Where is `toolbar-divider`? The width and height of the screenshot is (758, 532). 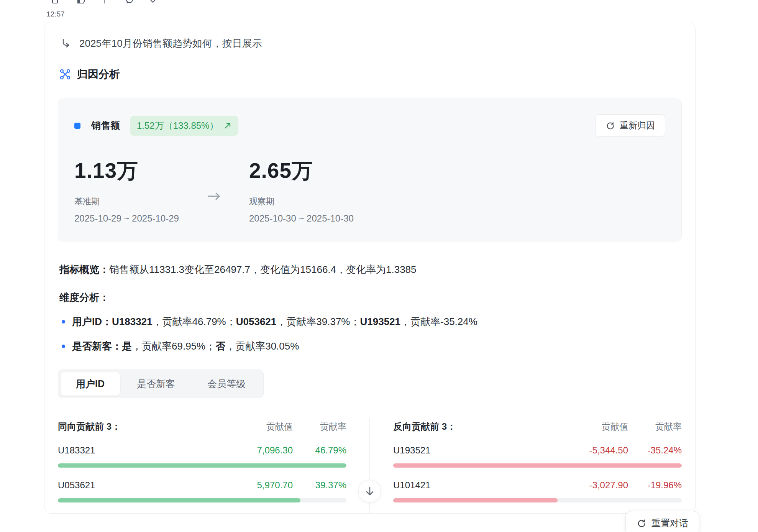
toolbar-divider is located at coordinates (104, 3).